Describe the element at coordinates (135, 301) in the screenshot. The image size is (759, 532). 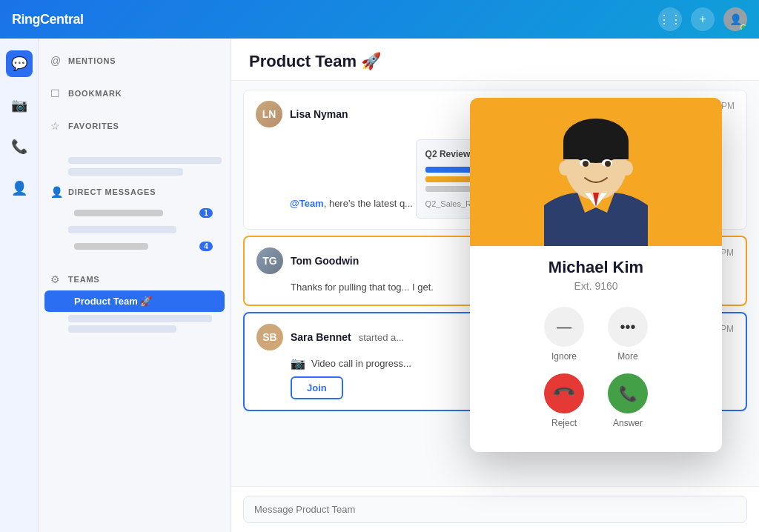
I see `sidebar-team-product: Product Team 🚀` at that location.